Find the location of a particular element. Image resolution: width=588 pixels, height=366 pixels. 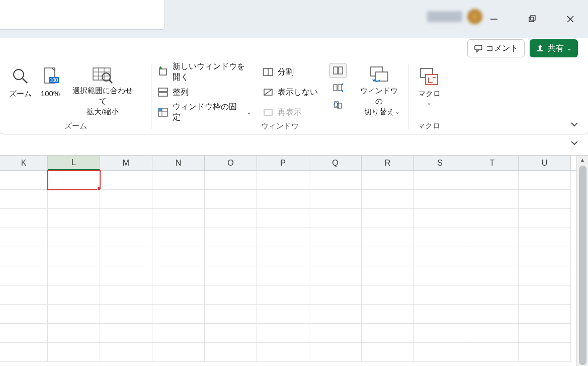

minimize-button is located at coordinates (494, 19).